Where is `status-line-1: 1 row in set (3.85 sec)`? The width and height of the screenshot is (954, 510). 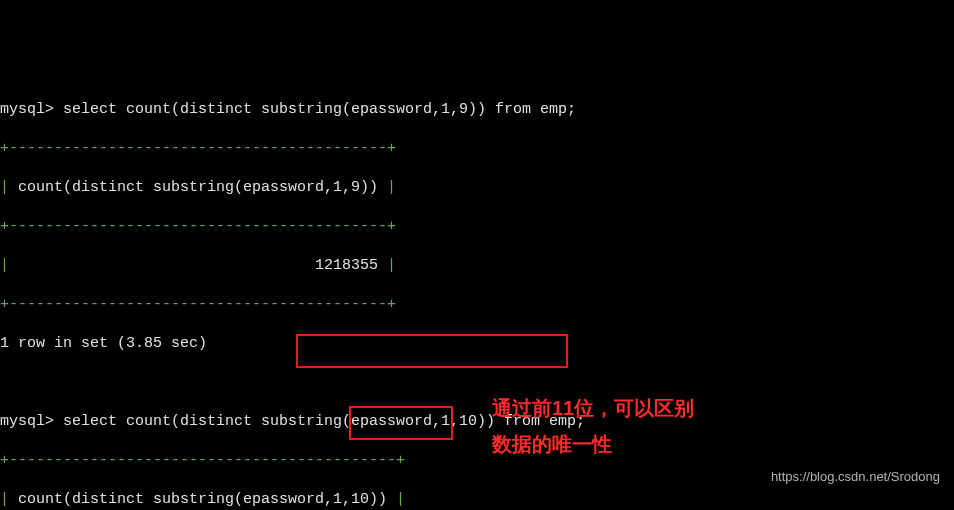 status-line-1: 1 row in set (3.85 sec) is located at coordinates (477, 344).